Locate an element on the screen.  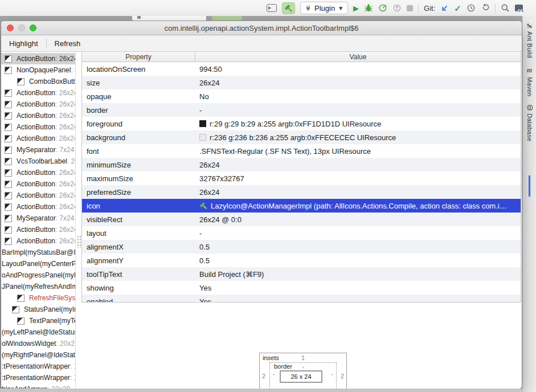
tool-window-database: Database is located at coordinates (530, 123).